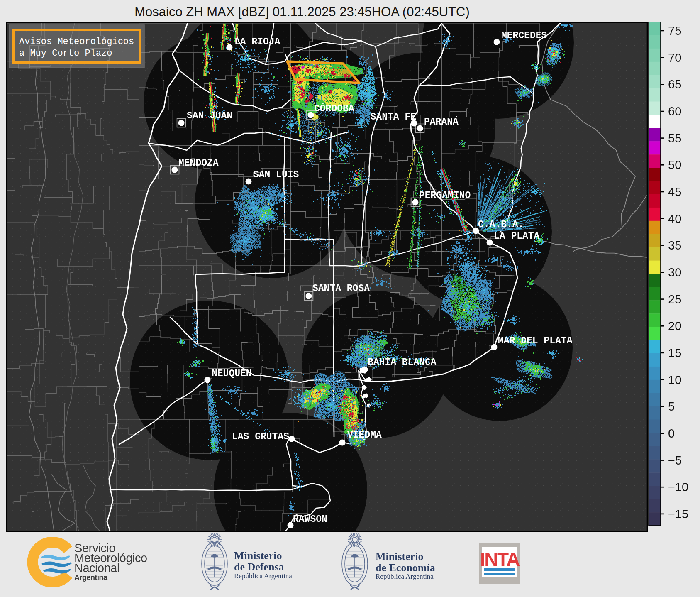 The image size is (700, 597). I want to click on svg-text: a Muy Corto Plazo, so click(66, 53).